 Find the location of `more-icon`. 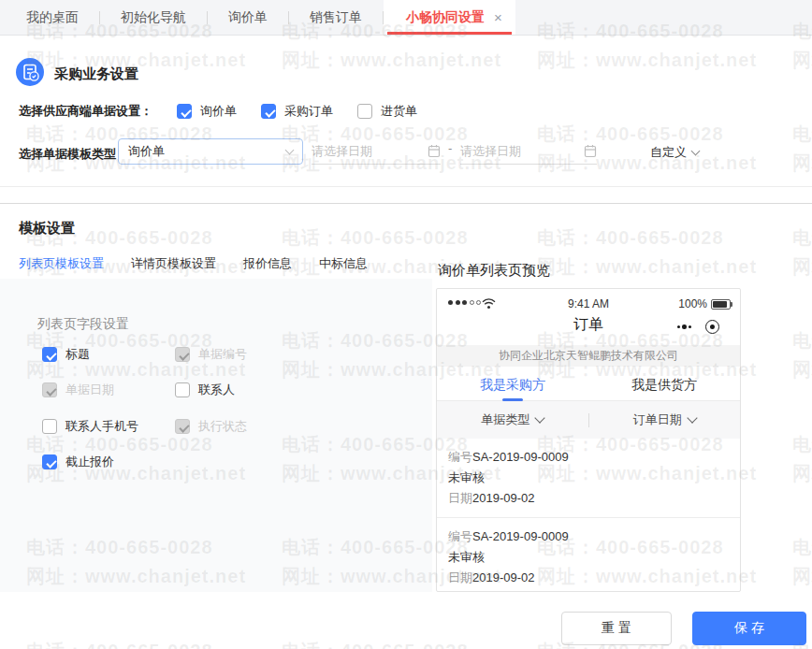

more-icon is located at coordinates (685, 327).